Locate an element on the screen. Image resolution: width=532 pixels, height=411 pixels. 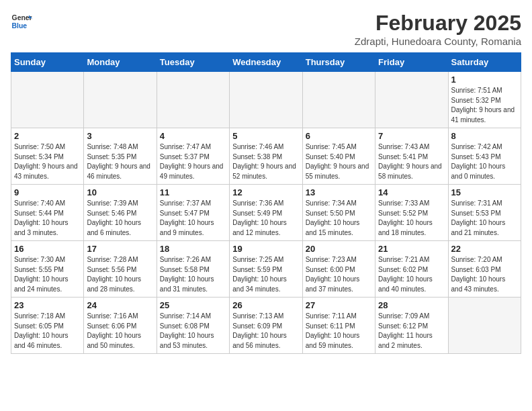
day-detail: Sunrise: 7:18 AM Sunset: 6:05 PM Dayligh… is located at coordinates (47, 331).